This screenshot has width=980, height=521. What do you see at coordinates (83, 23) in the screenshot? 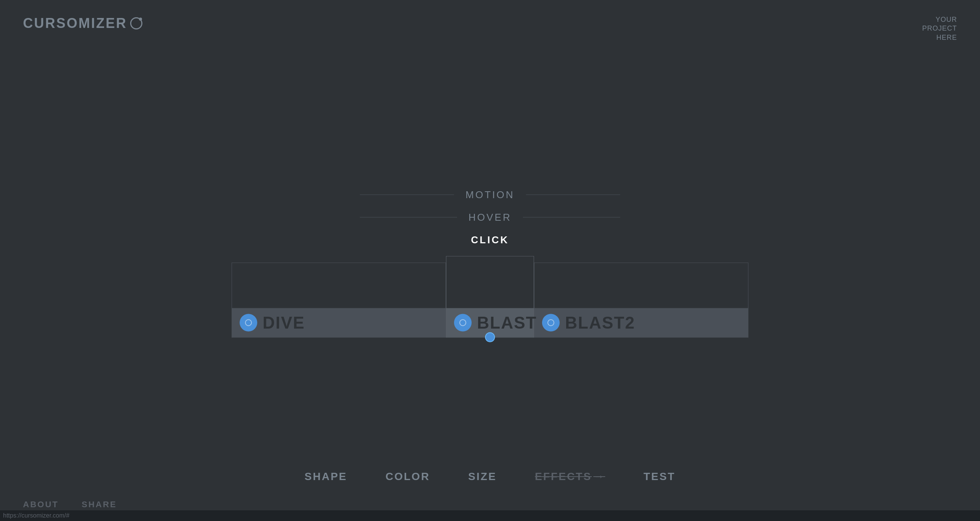
I see `logo-container: CURSOMIZER` at bounding box center [83, 23].